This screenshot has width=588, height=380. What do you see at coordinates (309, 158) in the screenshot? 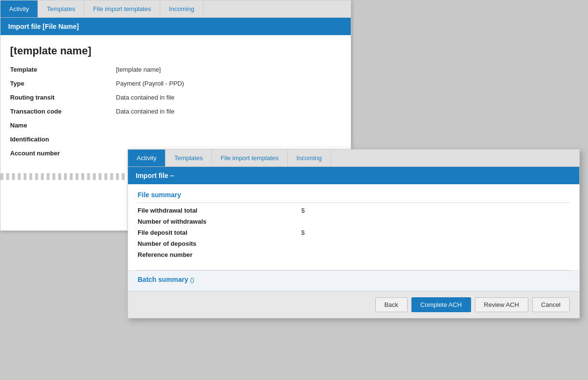
I see `front-tab-incoming: Incoming` at bounding box center [309, 158].